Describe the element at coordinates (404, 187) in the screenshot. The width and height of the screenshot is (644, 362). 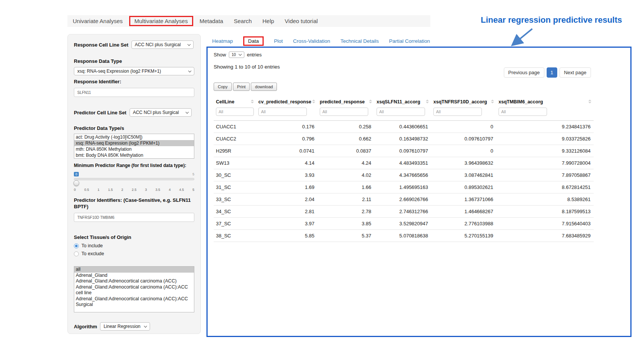
I see `table-row: 31_SC1.691.661.4956951630.8953026218.672…` at that location.